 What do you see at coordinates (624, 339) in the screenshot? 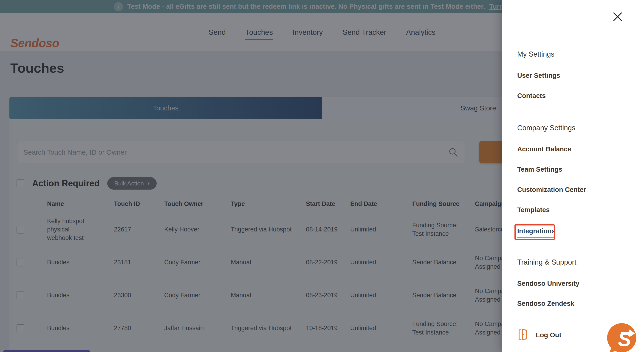
I see `svg-text: S` at bounding box center [624, 339].